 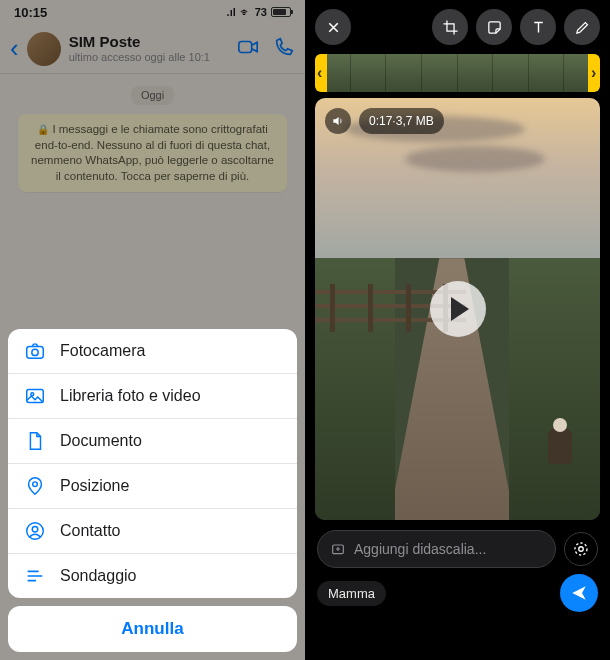 What do you see at coordinates (94, 486) in the screenshot?
I see `sheet-item-label: Posizione` at bounding box center [94, 486].